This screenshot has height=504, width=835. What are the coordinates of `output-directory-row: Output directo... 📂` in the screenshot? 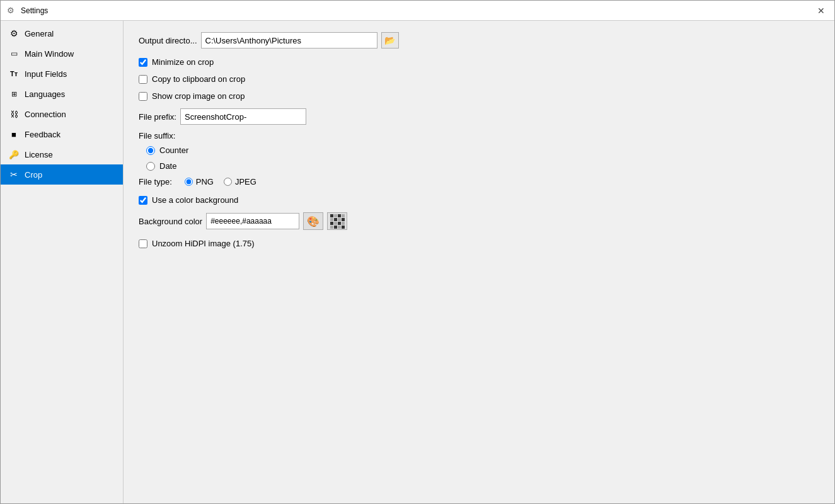 It's located at (479, 40).